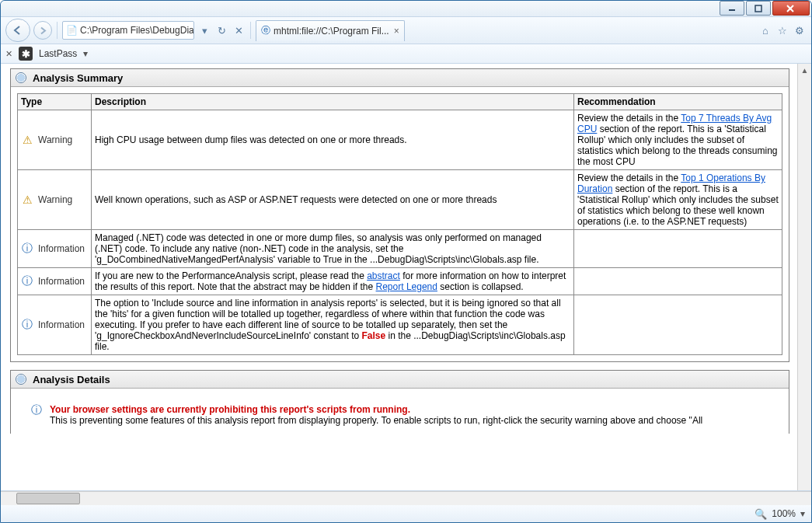 Image resolution: width=812 pixels, height=523 pixels. Describe the element at coordinates (406, 54) in the screenshot. I see `addon-toolbar: ✕ ✱ LastPass ▾` at that location.